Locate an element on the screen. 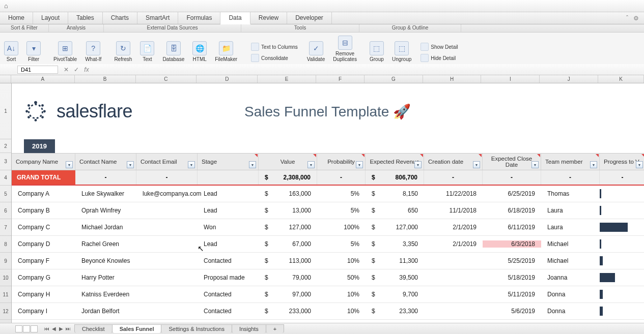 The width and height of the screenshot is (644, 334). pivottable-button: ⊞PivotTable is located at coordinates (65, 52).